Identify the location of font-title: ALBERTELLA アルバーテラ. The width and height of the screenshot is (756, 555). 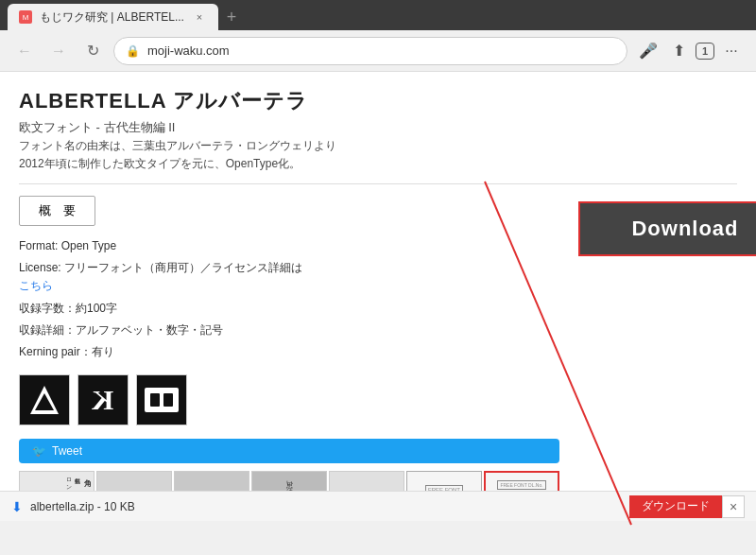
(378, 101).